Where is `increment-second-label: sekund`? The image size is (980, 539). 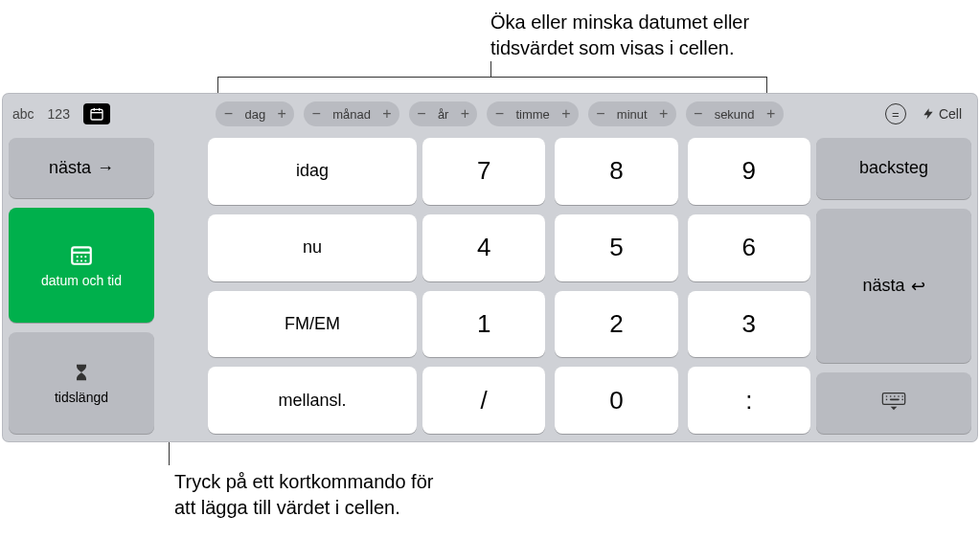
increment-second-label: sekund is located at coordinates (735, 115).